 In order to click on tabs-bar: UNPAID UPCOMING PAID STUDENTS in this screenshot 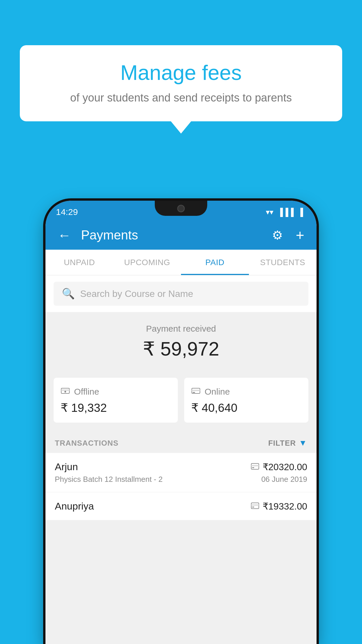, I will do `click(181, 262)`.